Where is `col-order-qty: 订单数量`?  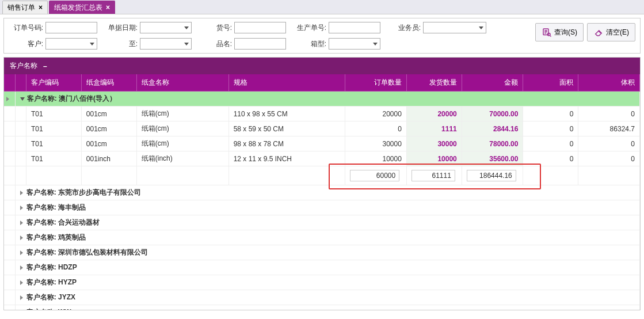 col-order-qty: 订单数量 is located at coordinates (376, 83).